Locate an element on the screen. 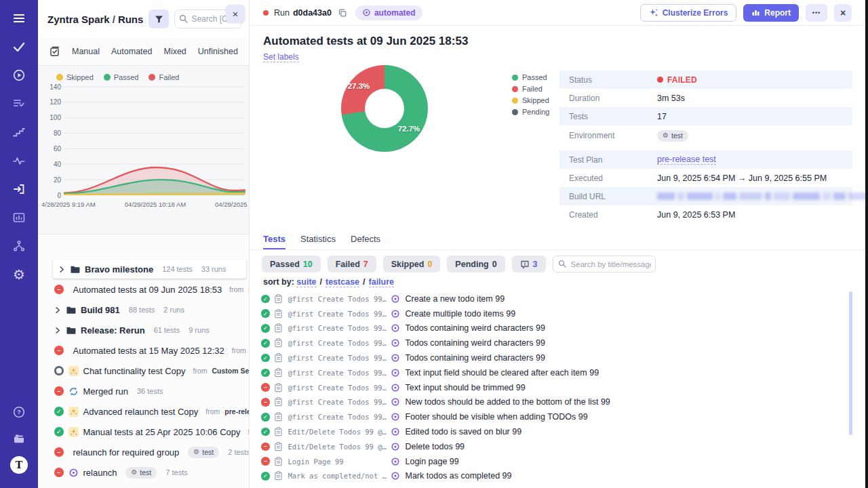  projects-folder-icon is located at coordinates (19, 439).